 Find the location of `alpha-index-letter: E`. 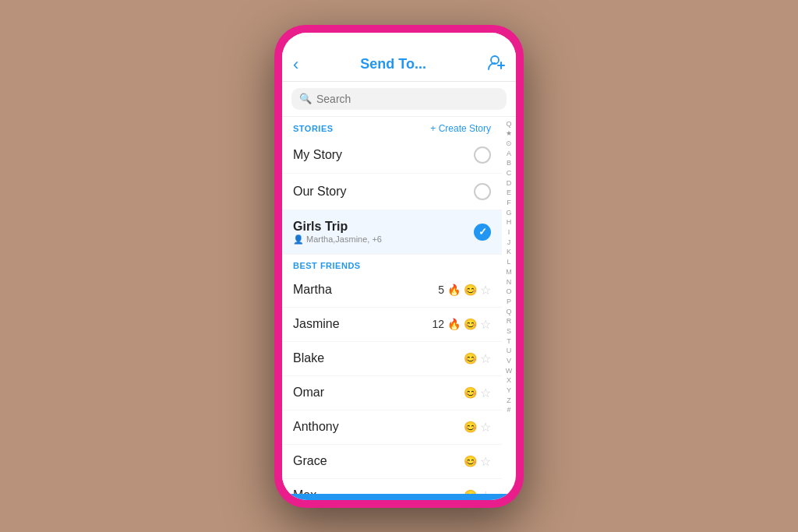

alpha-index-letter: E is located at coordinates (509, 193).